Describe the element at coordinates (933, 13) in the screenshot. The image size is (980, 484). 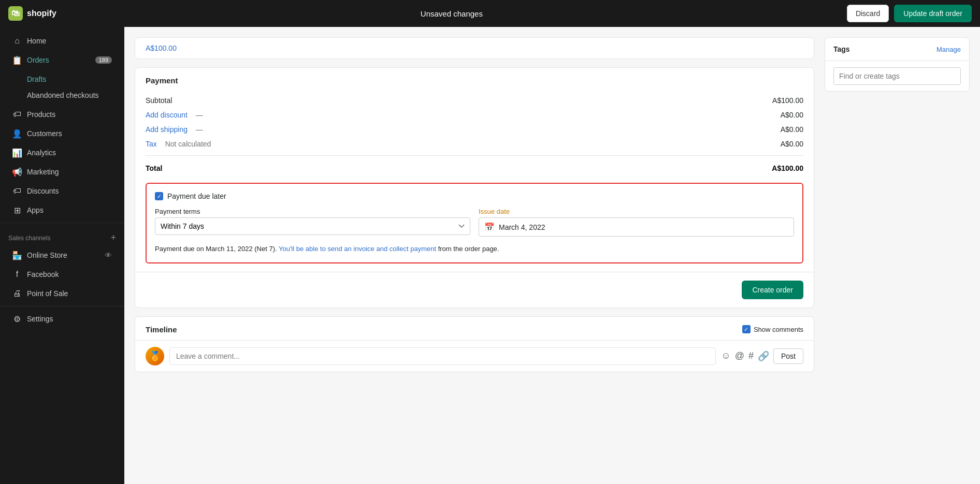
I see `update-draft-order-button: Update draft order` at that location.